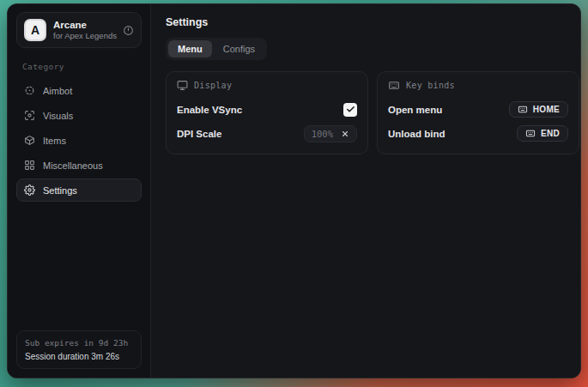 The height and width of the screenshot is (387, 588). Describe the element at coordinates (267, 110) in the screenshot. I see `enable-vsync-row: Enable VSync` at that location.